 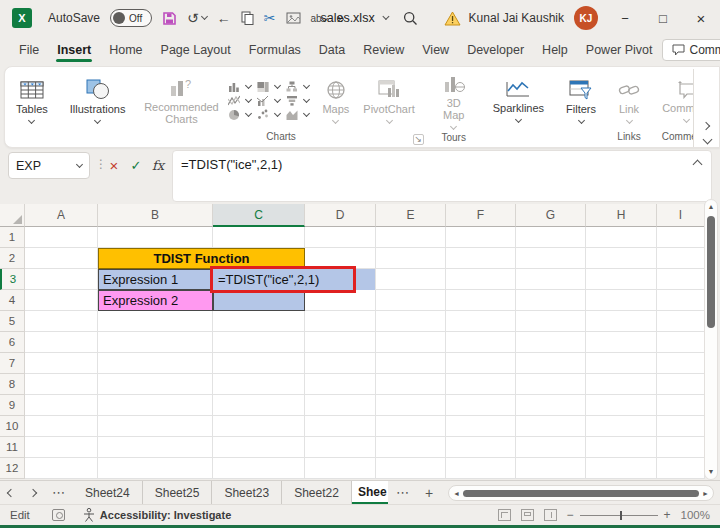 I want to click on prev-sheet-icon, so click(x=11, y=493).